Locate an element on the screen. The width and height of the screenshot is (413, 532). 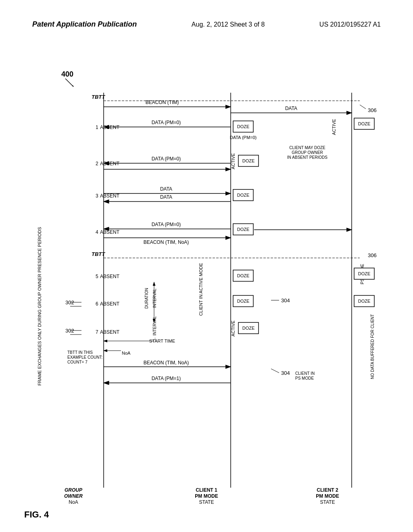
svg-text: CLIENT MAY DOZE is located at coordinates (307, 148).